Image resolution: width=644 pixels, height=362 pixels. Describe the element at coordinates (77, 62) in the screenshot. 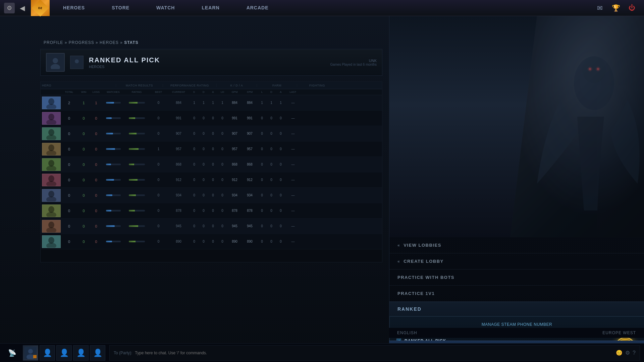

I see `profile-avatar-small` at that location.